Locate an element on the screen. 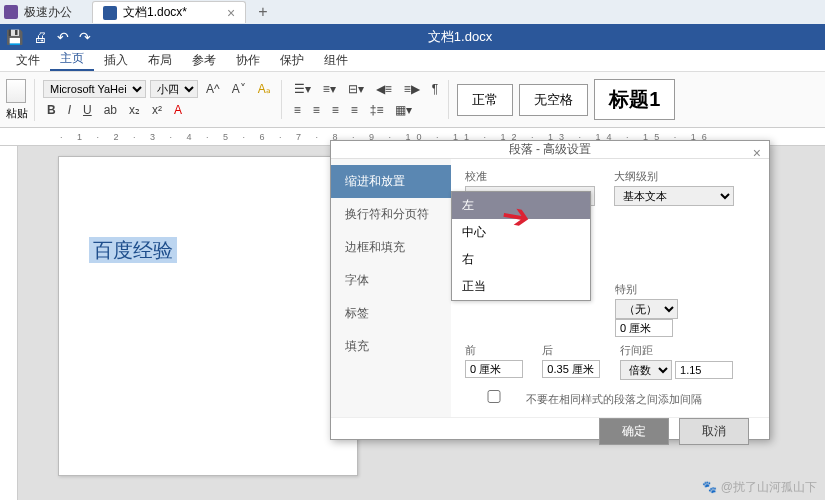  bold-button: B is located at coordinates (52, 110).